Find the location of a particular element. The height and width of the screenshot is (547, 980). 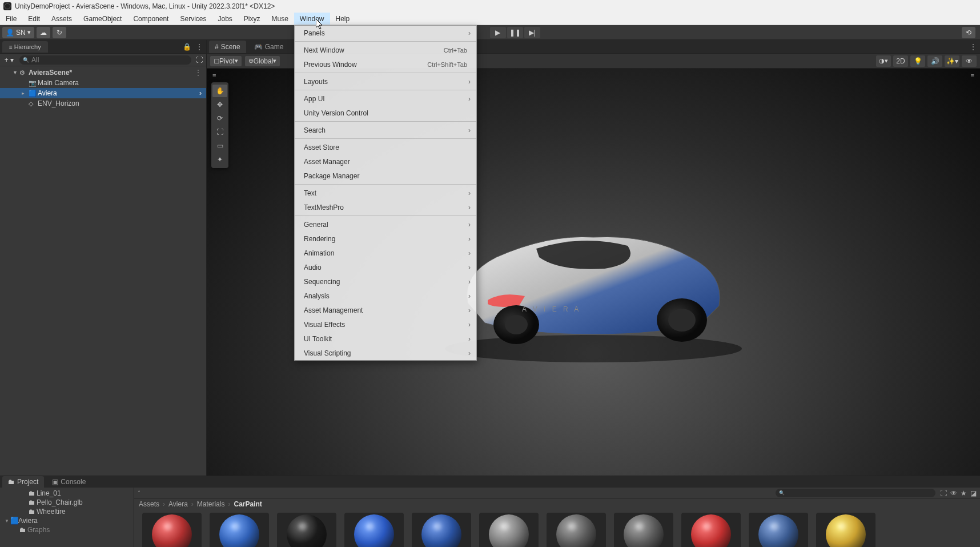

menu-item-textmeshpro: TextMeshPro is located at coordinates (385, 207).